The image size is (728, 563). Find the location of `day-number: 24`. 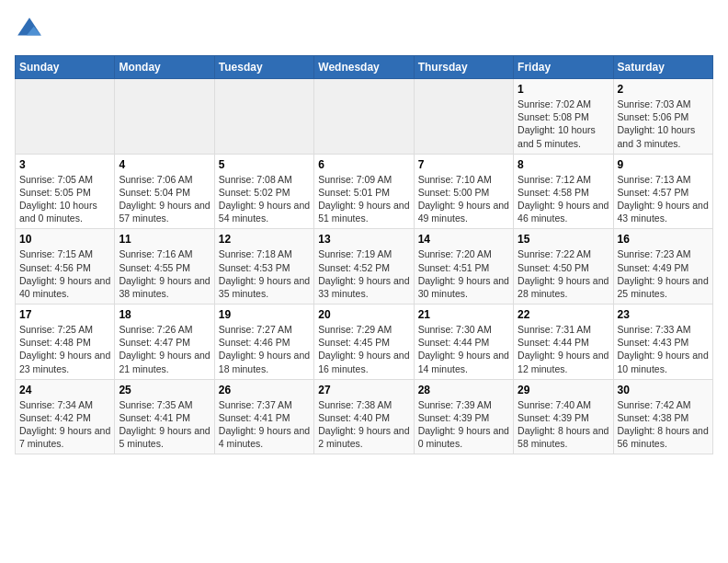

day-number: 24 is located at coordinates (64, 390).